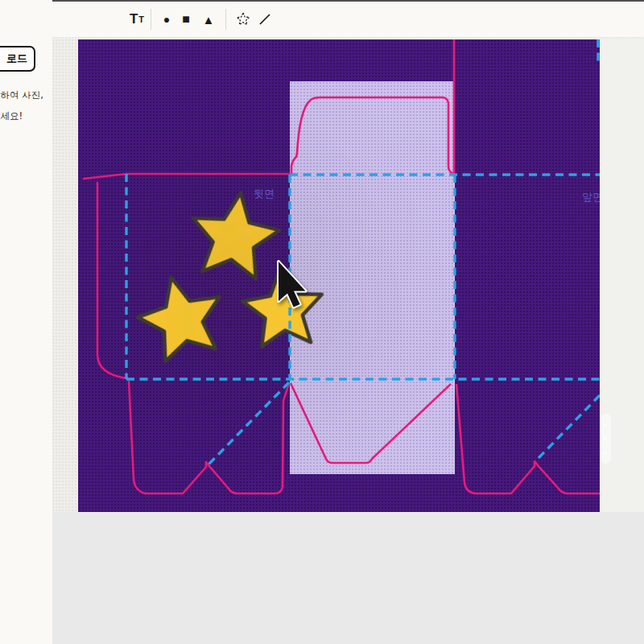 The width and height of the screenshot is (644, 644). Describe the element at coordinates (105, 176) in the screenshot. I see `glue-flap-top-edge` at that location.